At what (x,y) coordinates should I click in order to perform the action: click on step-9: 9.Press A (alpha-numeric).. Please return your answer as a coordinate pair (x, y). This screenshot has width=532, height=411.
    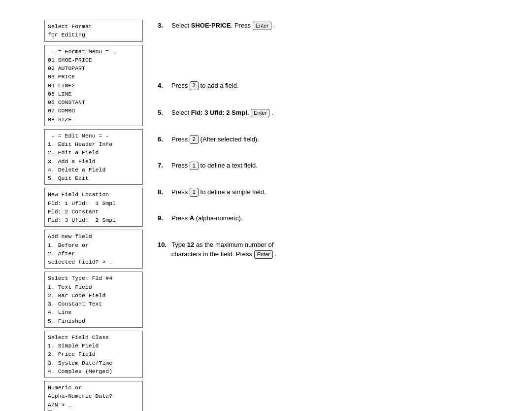
    Looking at the image, I should click on (323, 218).